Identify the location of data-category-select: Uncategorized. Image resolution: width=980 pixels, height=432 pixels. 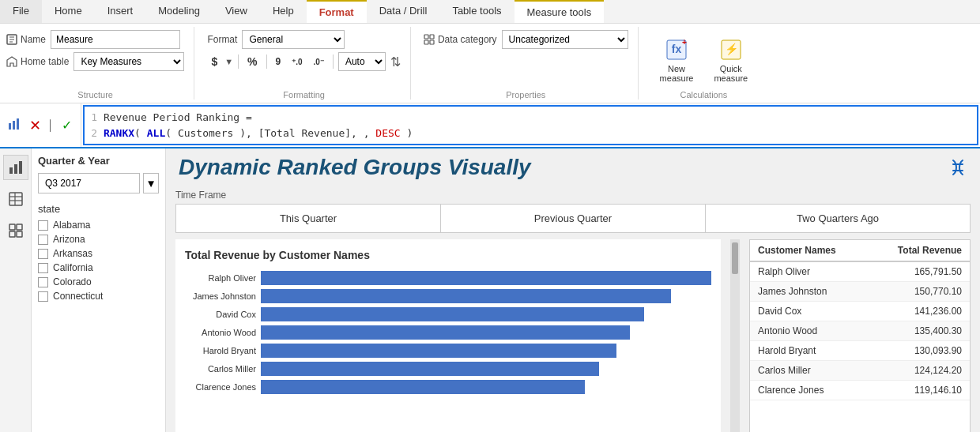
(565, 39).